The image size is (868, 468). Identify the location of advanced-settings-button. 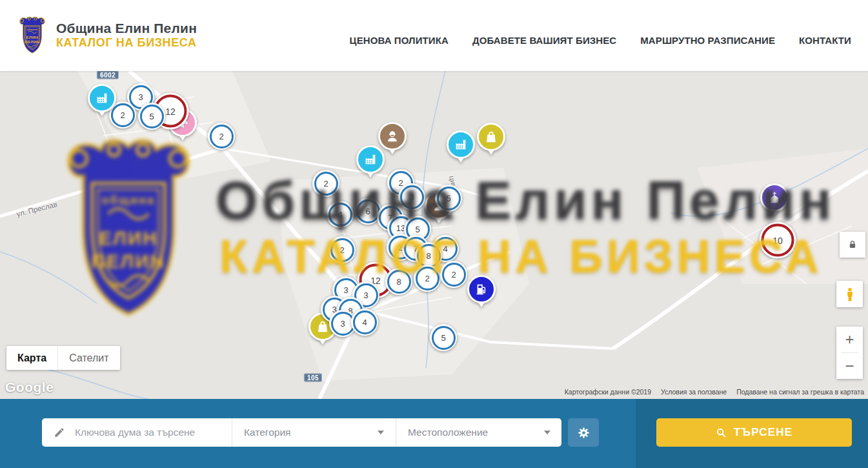
(583, 432).